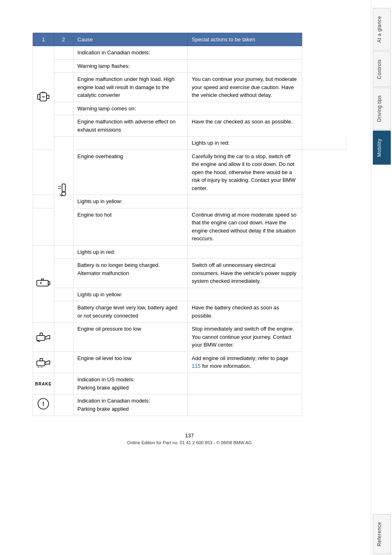 Image resolution: width=392 pixels, height=555 pixels. What do you see at coordinates (245, 273) in the screenshot?
I see `action-switch-off-consumers: Switch off all unnecessary electrical co…` at bounding box center [245, 273].